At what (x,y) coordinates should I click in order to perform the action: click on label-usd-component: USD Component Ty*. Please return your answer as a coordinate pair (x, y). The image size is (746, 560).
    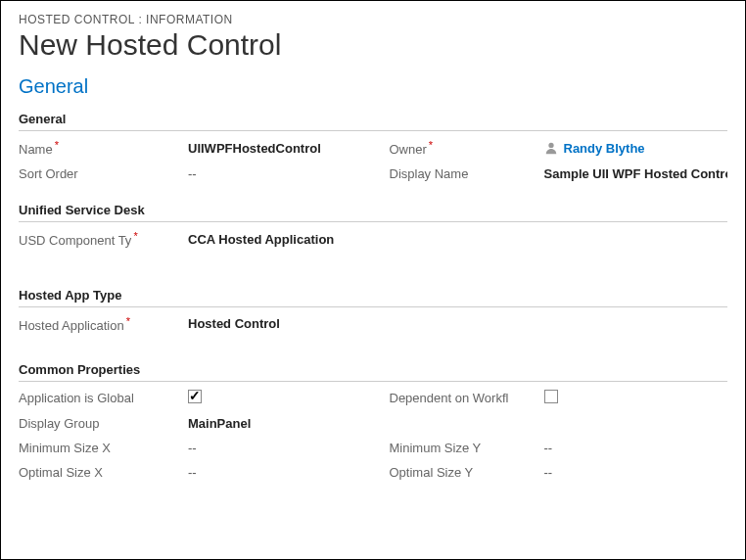
    Looking at the image, I should click on (94, 239).